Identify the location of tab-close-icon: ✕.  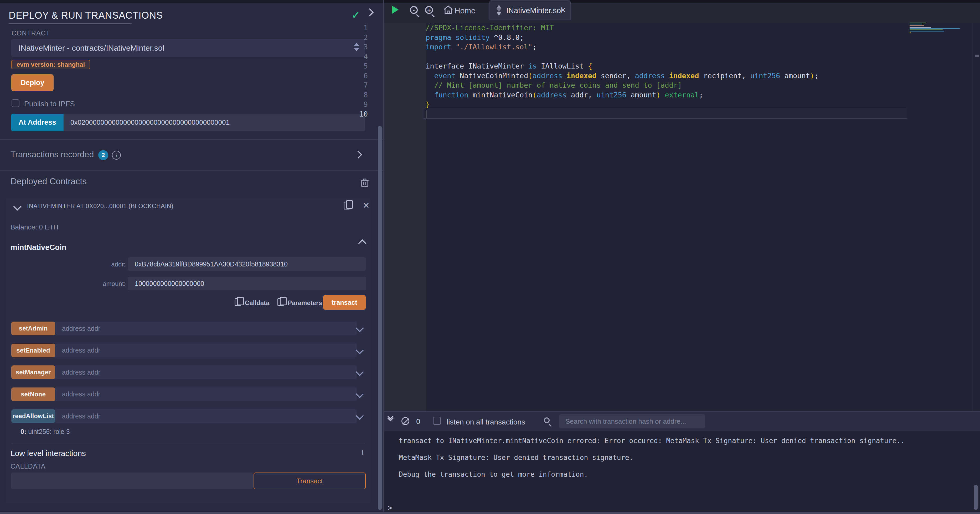
(563, 10).